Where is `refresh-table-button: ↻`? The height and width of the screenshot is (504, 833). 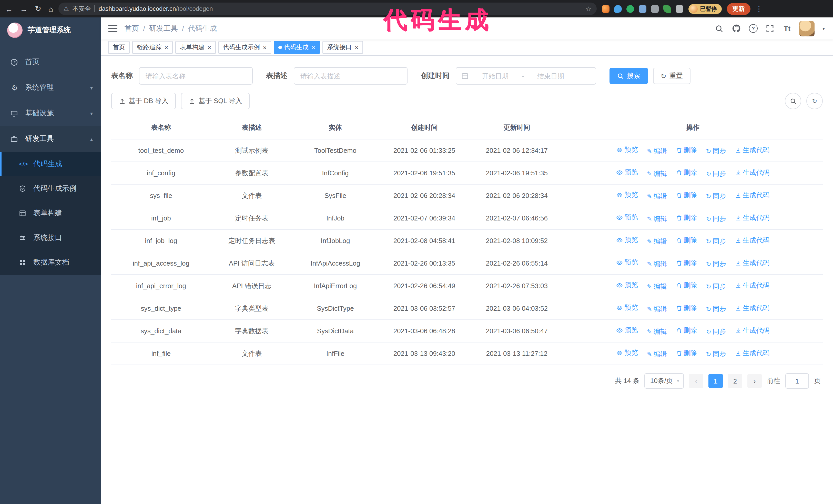
refresh-table-button: ↻ is located at coordinates (815, 101).